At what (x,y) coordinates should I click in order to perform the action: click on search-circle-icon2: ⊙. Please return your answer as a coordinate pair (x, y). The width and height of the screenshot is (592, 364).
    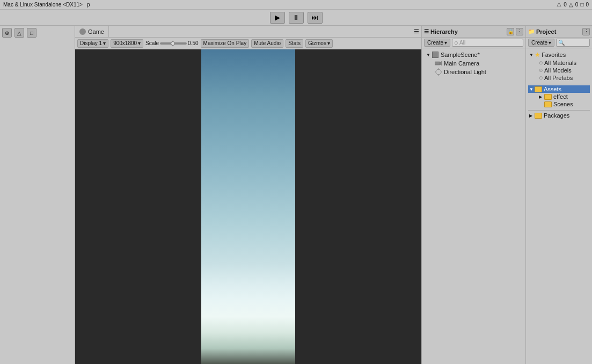
    Looking at the image, I should click on (541, 70).